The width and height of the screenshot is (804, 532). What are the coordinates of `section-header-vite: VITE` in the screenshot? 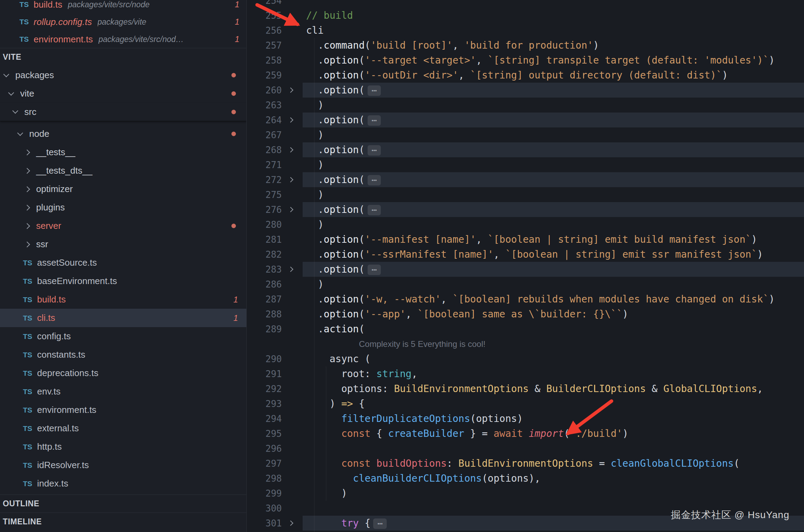 It's located at (123, 57).